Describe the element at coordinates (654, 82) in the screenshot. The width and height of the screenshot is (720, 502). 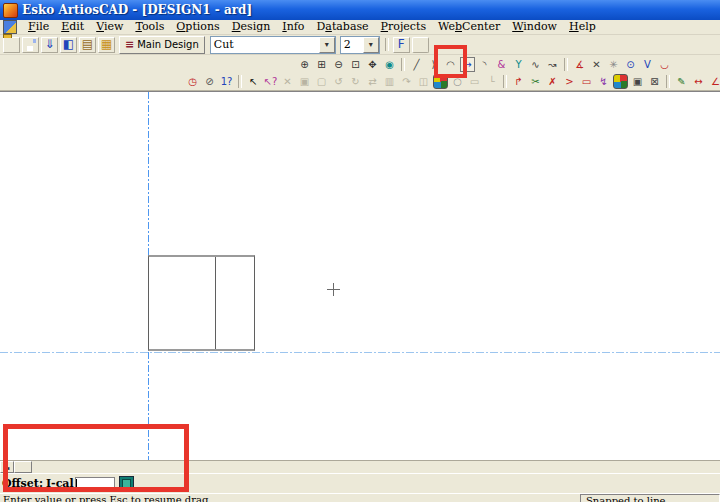
I see `fit-cross-button: ⊠` at that location.